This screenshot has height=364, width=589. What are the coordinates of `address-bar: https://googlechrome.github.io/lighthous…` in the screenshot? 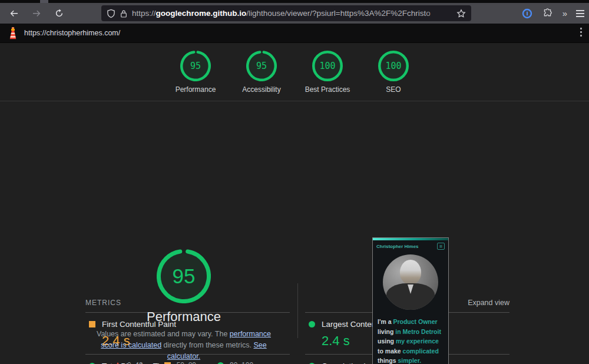 It's located at (286, 13).